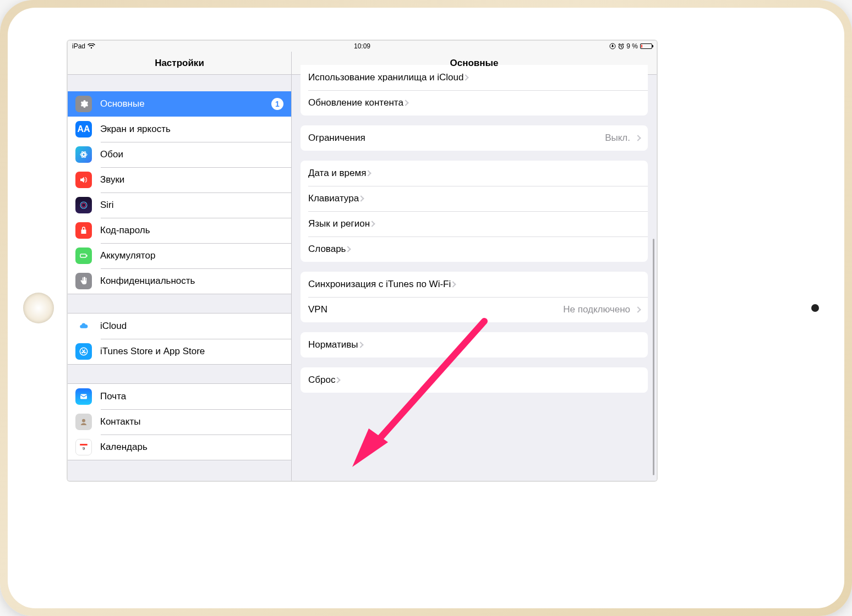 Image resolution: width=852 pixels, height=616 pixels. What do you see at coordinates (474, 224) in the screenshot?
I see `detail-row-language: Язык и регион` at bounding box center [474, 224].